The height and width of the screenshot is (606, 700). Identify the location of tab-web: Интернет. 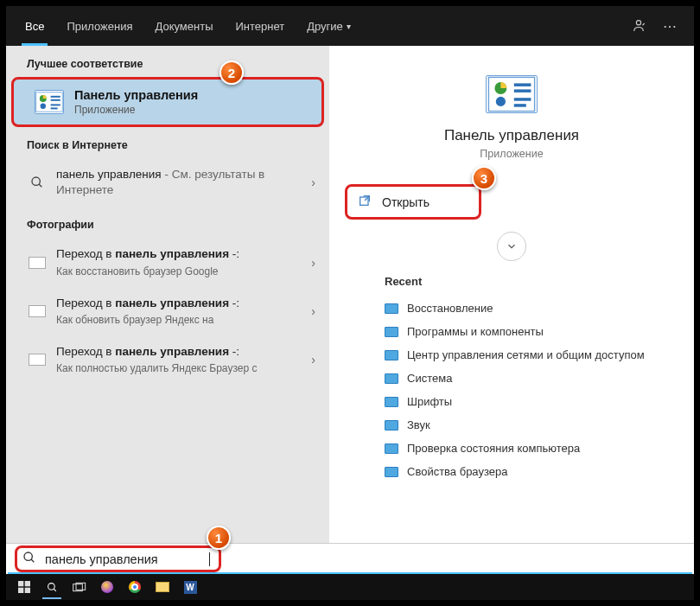
(259, 26).